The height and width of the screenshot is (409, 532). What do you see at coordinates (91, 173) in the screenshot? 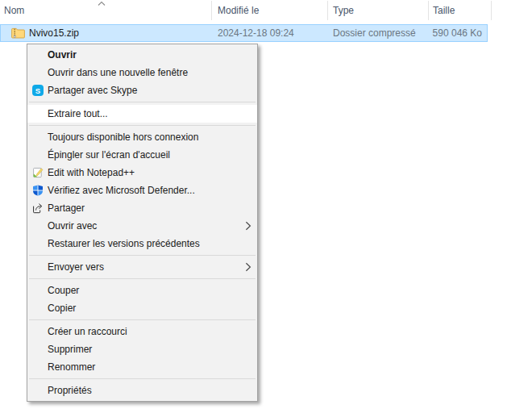
I see `menu-item-label: Edit with Notepad++` at bounding box center [91, 173].